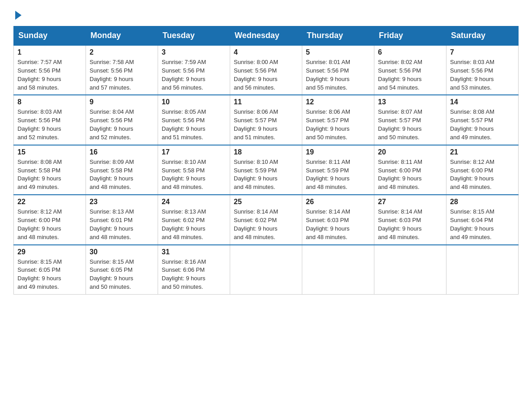 This screenshot has width=532, height=411. I want to click on calendar-day-cell: 25Sunrise: 8:14 AMSunset: 6:02 PMDayligh…, so click(266, 219).